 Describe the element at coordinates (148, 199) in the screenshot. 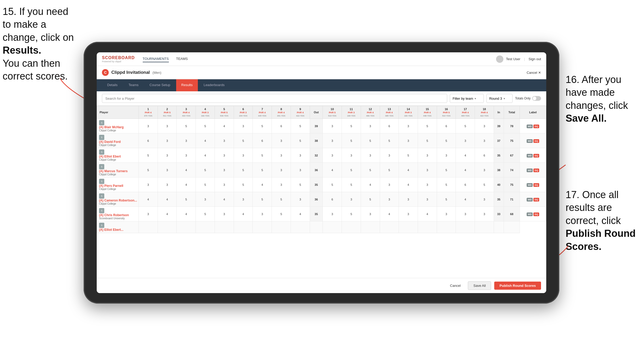

I see `hole-1-score: 4` at that location.